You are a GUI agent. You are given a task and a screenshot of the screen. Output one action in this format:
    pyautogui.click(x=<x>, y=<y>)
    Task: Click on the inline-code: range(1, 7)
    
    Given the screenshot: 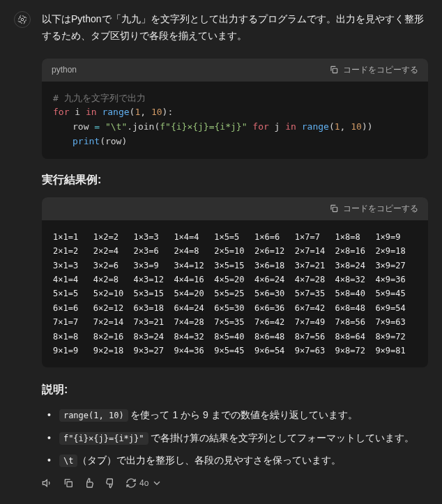 What is the action you would take?
    pyautogui.click(x=93, y=415)
    